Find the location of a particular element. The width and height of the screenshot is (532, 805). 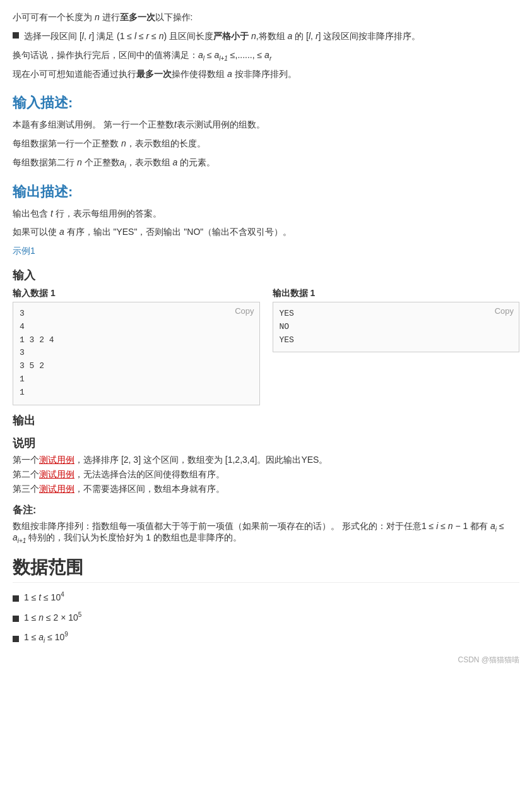

footer: CSDN @猫猫猫喵 is located at coordinates (266, 660).